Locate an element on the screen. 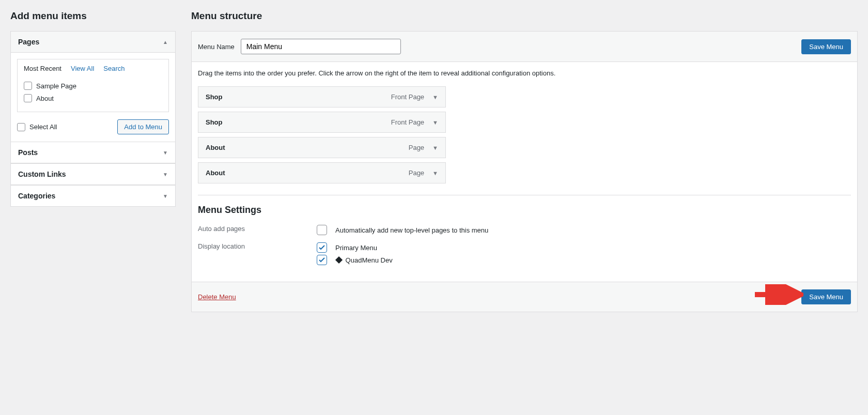  diamond-icon is located at coordinates (339, 259).